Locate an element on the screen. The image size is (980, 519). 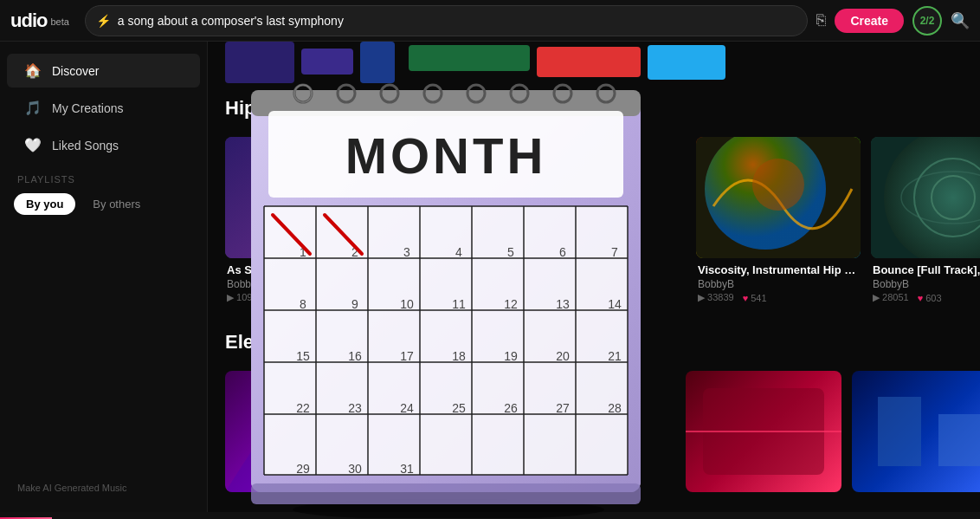
section-hip-hop: Hip Hop is located at coordinates (594, 110).